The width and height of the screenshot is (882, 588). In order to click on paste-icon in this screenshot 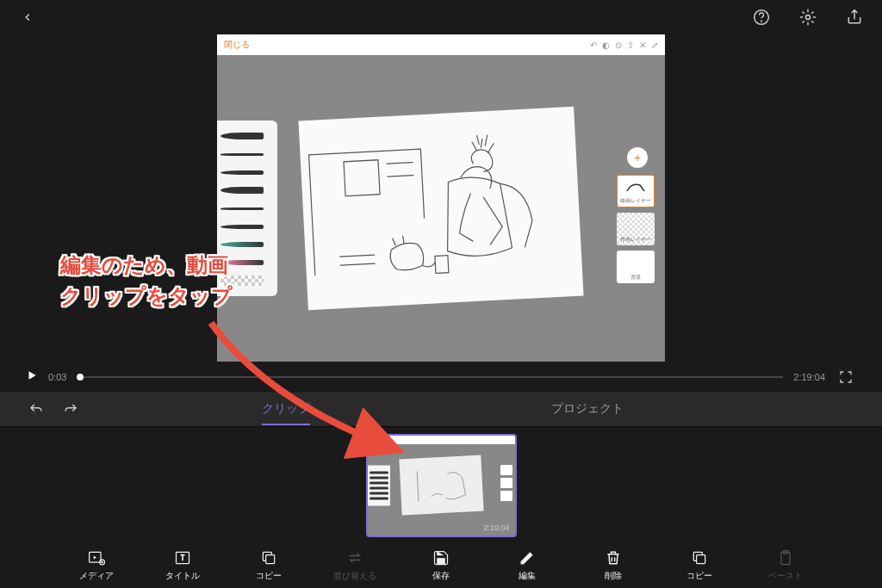, I will do `click(786, 558)`.